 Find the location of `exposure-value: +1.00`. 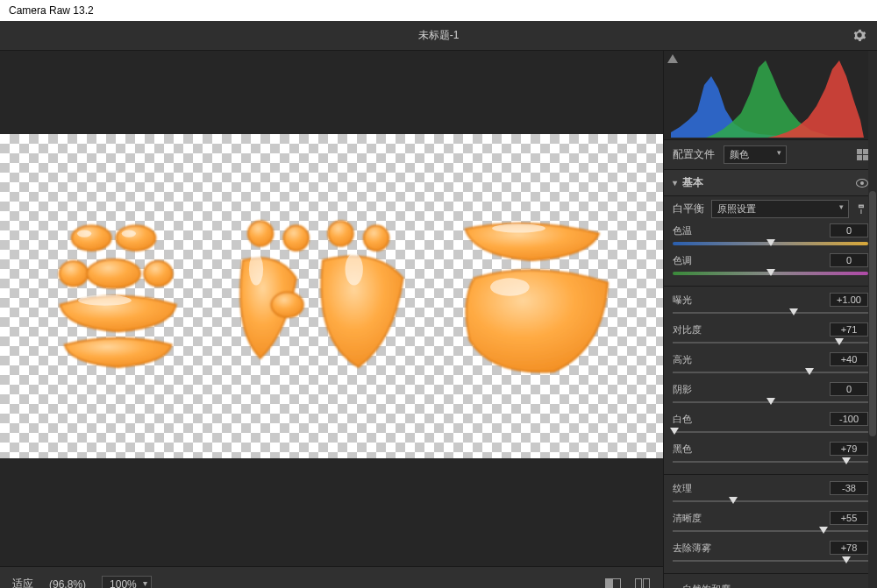

exposure-value: +1.00 is located at coordinates (849, 300).